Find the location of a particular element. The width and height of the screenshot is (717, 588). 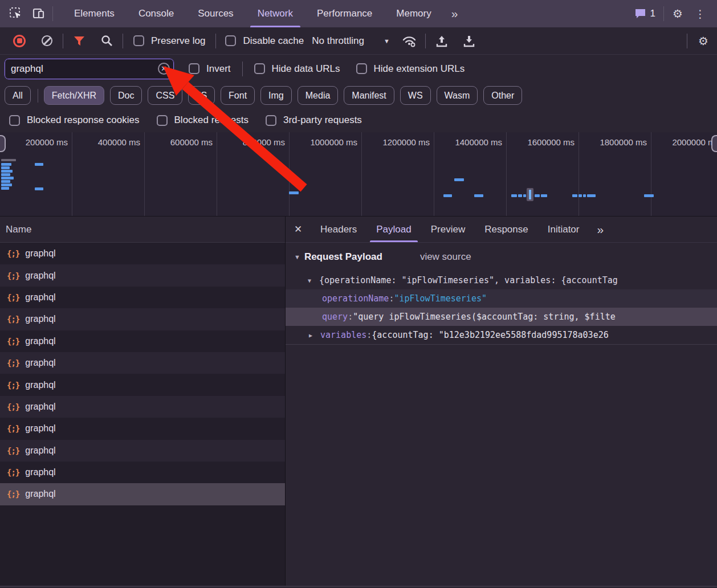

issues-button: 1 is located at coordinates (645, 14).